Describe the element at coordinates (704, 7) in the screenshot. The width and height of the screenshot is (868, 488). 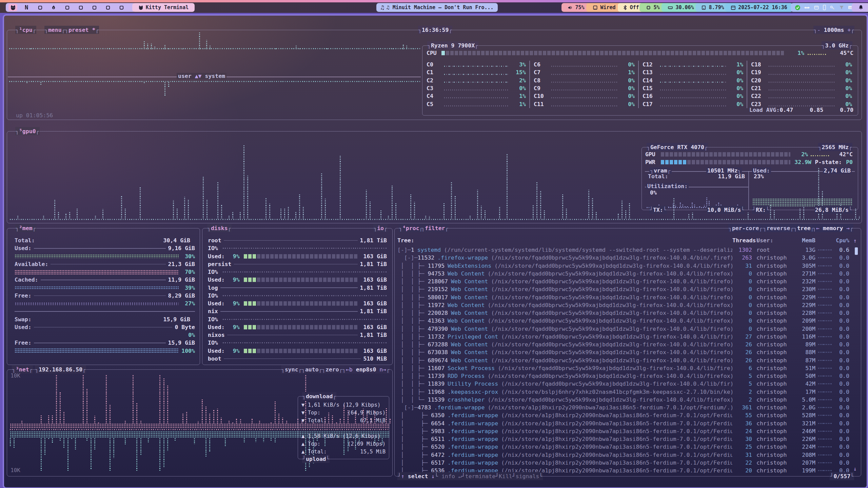
I see `drive-icon` at that location.